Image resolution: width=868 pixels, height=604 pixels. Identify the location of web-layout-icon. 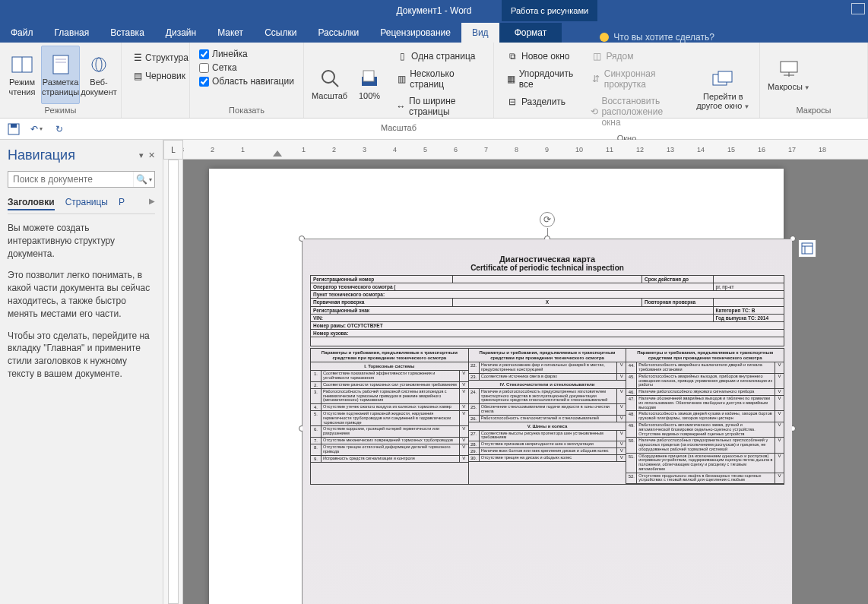
(99, 65).